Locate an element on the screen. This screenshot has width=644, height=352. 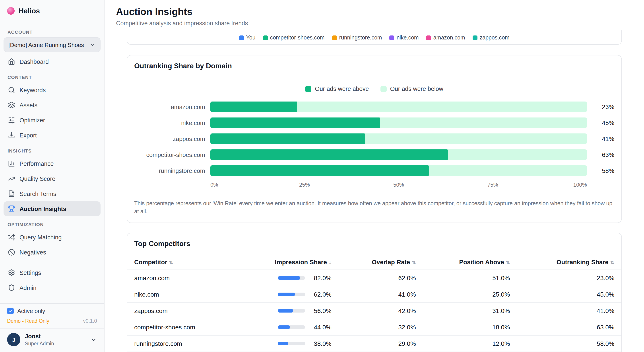
sidebar-item-performance: Performance is located at coordinates (52, 164).